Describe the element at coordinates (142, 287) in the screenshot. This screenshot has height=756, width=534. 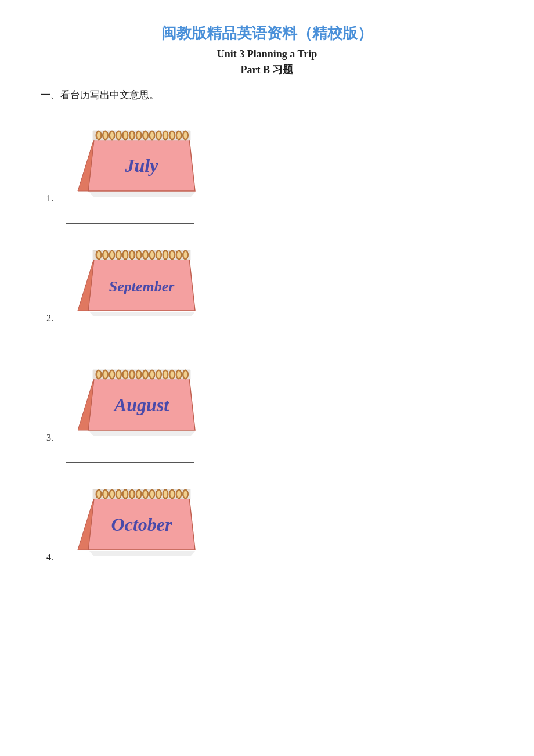
I see `svg-text: September` at that location.